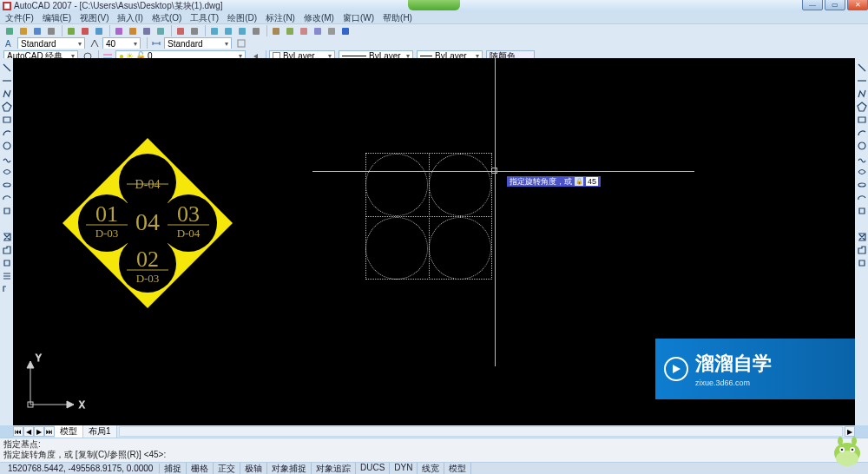 The image size is (868, 474). Describe the element at coordinates (861, 68) in the screenshot. I see `erase-icon` at that location.